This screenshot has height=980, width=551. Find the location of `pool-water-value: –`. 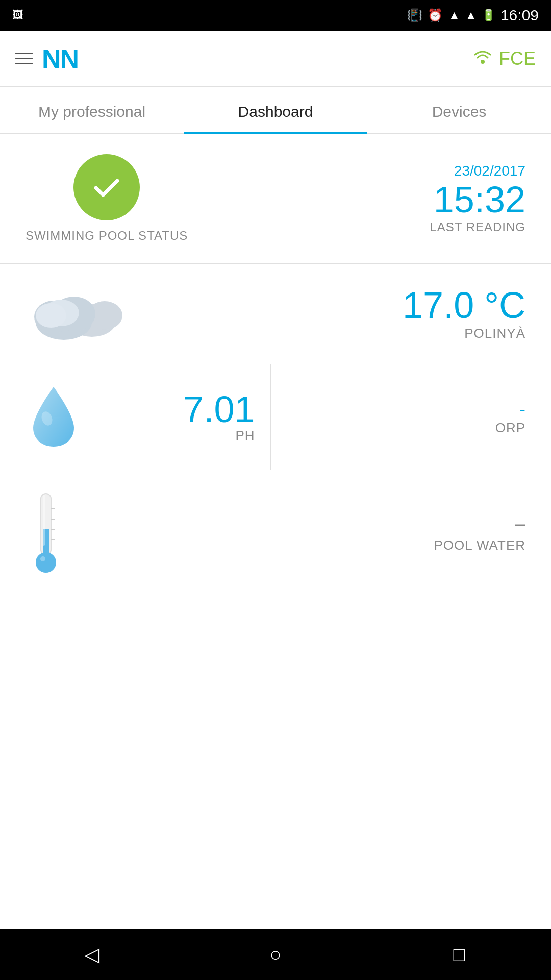

pool-water-value: – is located at coordinates (520, 524).